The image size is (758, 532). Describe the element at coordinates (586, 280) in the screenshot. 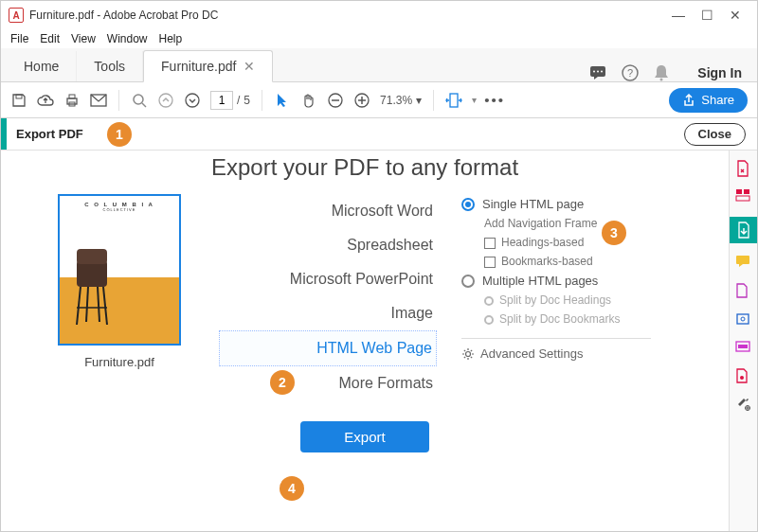

I see `option-multiple-html: Multiple HTML pages` at that location.